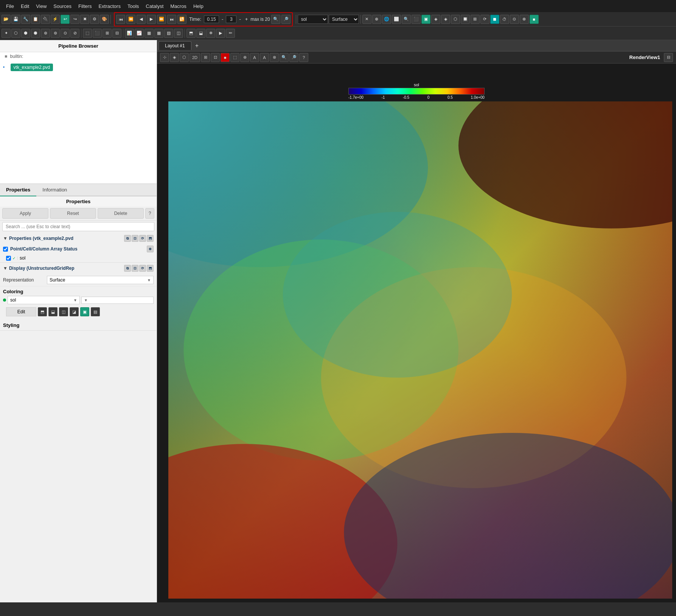 The image size is (676, 616). I want to click on collapse-icon: ▼, so click(5, 238).